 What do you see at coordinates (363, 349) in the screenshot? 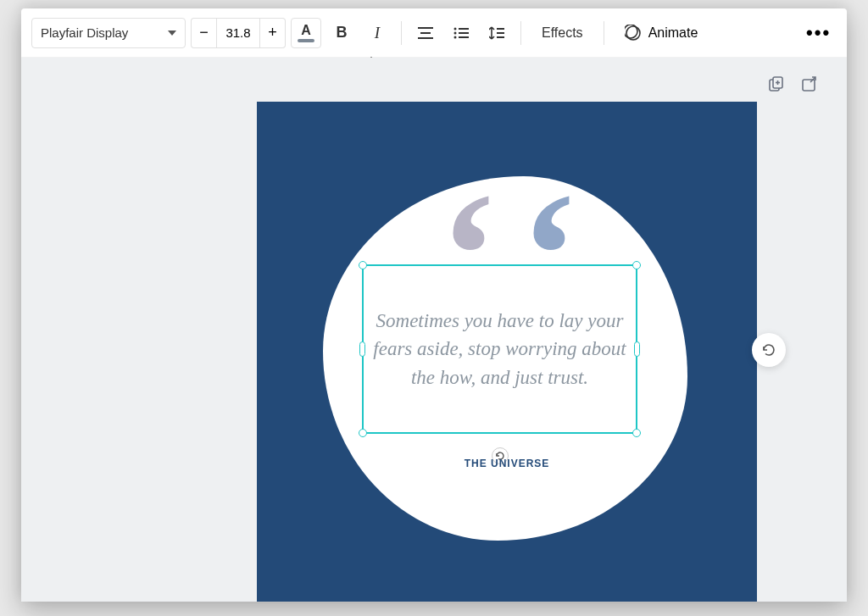
I see `resize-handle-left` at bounding box center [363, 349].